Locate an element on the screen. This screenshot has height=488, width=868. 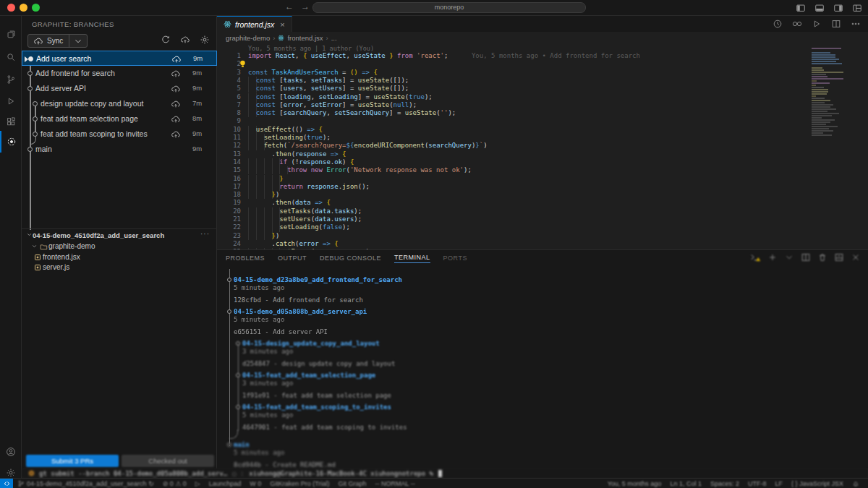
status-run-task: ▷ is located at coordinates (198, 484).